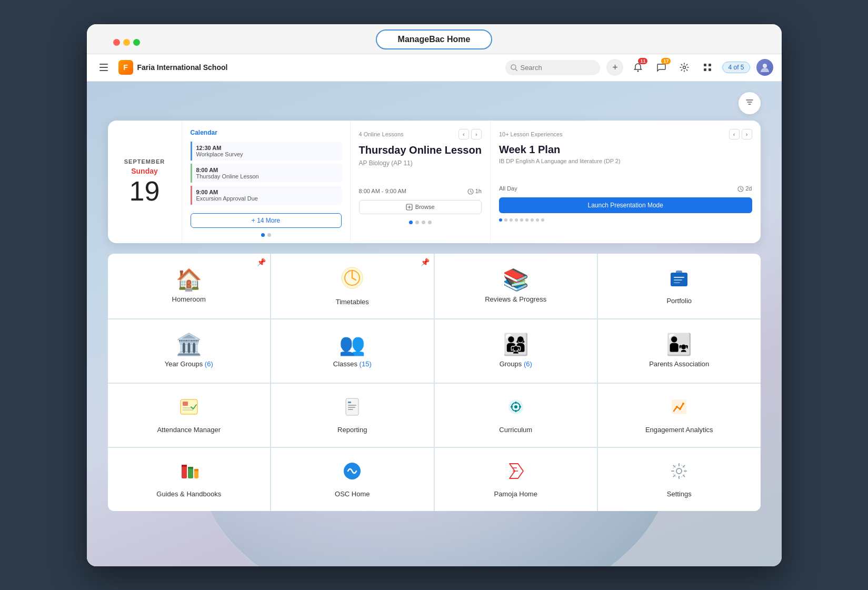 This screenshot has width=868, height=590. What do you see at coordinates (741, 134) in the screenshot?
I see `week-card-nav: ‹ ›` at bounding box center [741, 134].